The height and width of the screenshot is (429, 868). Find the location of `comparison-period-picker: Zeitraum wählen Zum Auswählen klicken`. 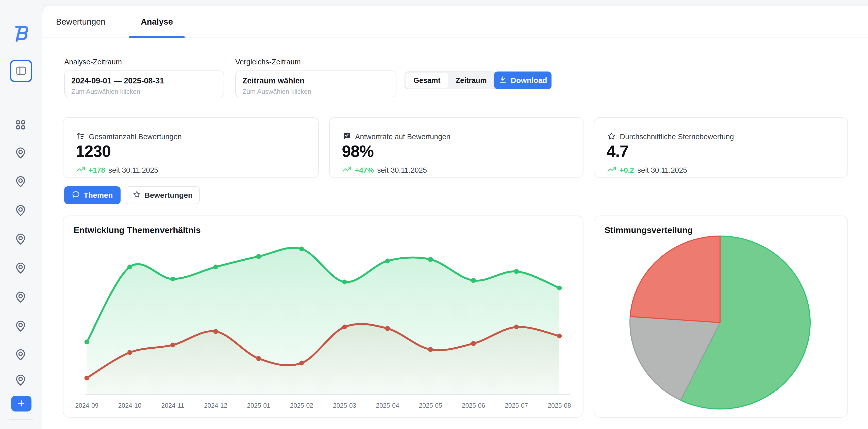

comparison-period-picker: Zeitraum wählen Zum Auswählen klicken is located at coordinates (316, 84).